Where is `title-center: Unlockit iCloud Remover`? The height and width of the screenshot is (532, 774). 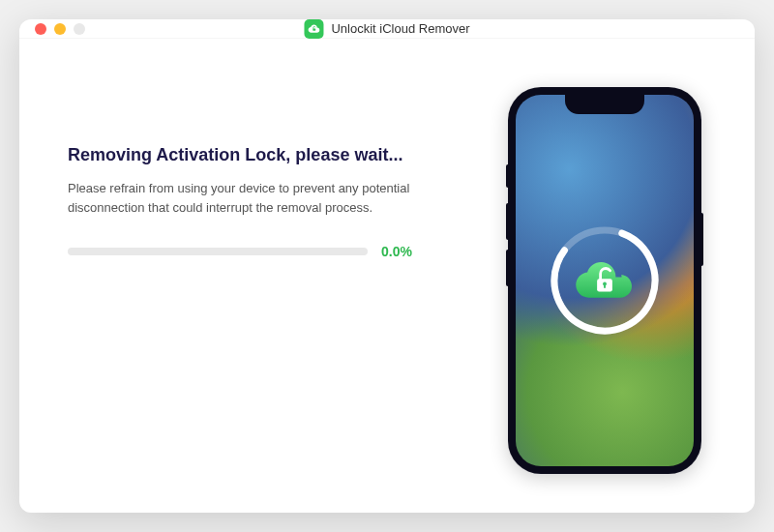 title-center: Unlockit iCloud Remover is located at coordinates (387, 29).